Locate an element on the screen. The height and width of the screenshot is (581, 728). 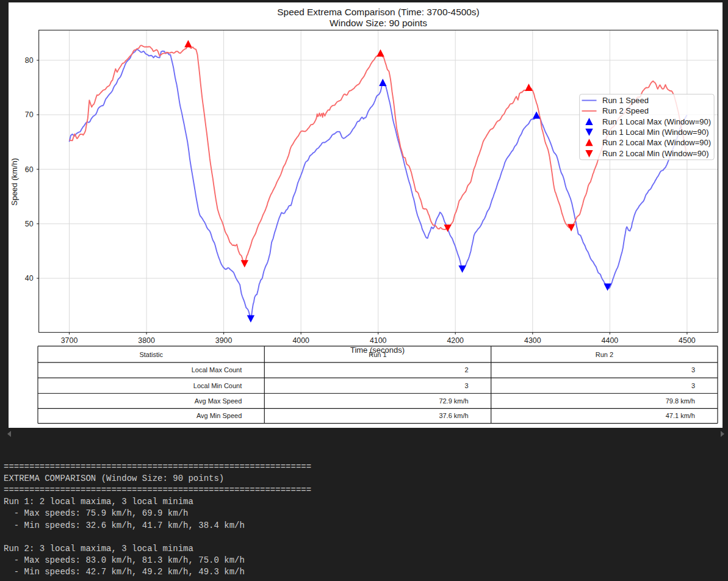
svg-text: 4300 is located at coordinates (533, 341).